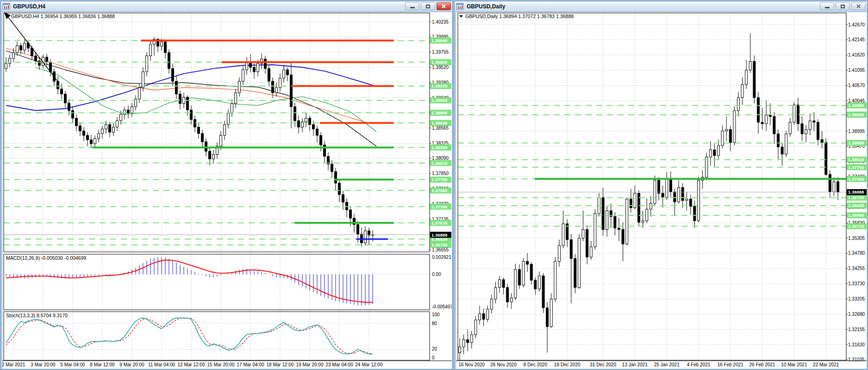  I want to click on svg-text: -0.005497, so click(442, 307).